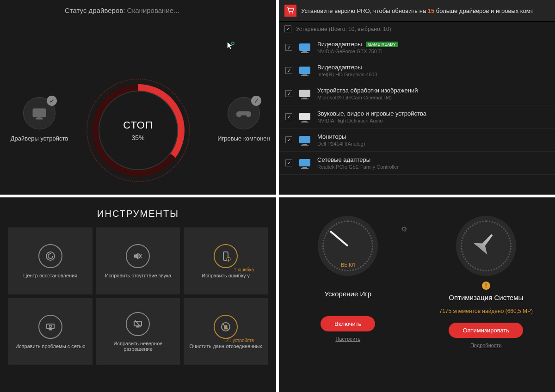  What do you see at coordinates (244, 119) in the screenshot?
I see `category-game-components: ✓ Игровые компонен` at bounding box center [244, 119].